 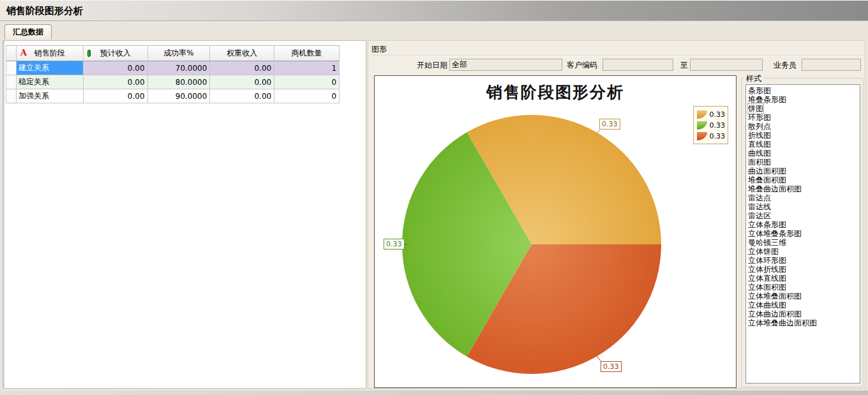 What do you see at coordinates (179, 82) in the screenshot?
I see `success-cell: 80.0000` at bounding box center [179, 82].